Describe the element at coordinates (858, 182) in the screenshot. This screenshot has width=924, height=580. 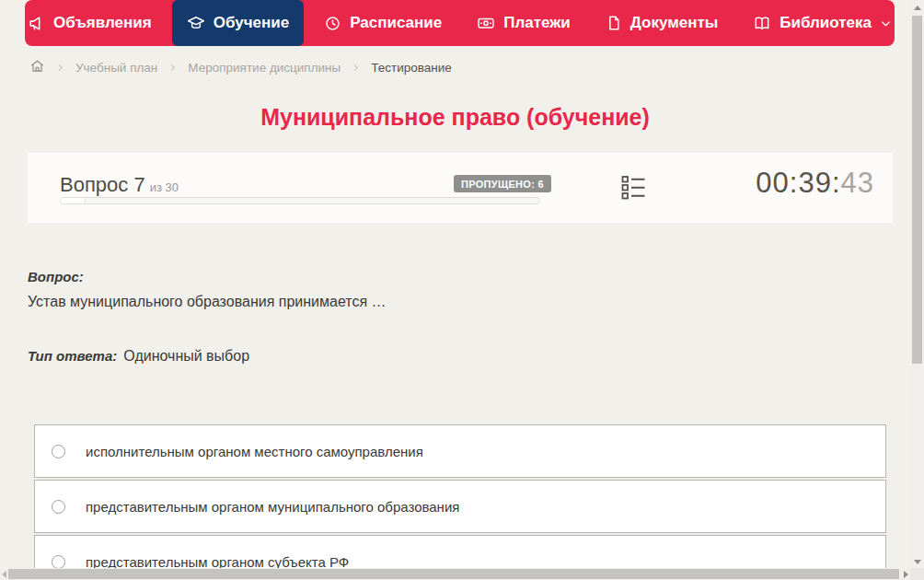
I see `timer-seconds: 43` at that location.